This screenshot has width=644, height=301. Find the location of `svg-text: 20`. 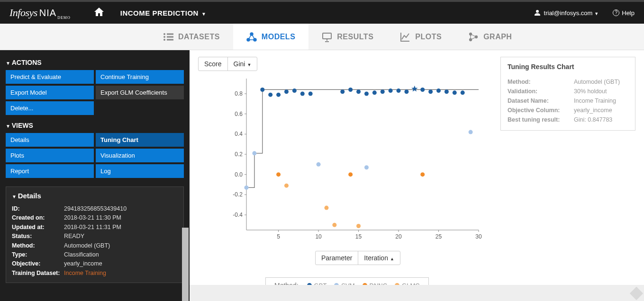

svg-text: 20 is located at coordinates (399, 237).